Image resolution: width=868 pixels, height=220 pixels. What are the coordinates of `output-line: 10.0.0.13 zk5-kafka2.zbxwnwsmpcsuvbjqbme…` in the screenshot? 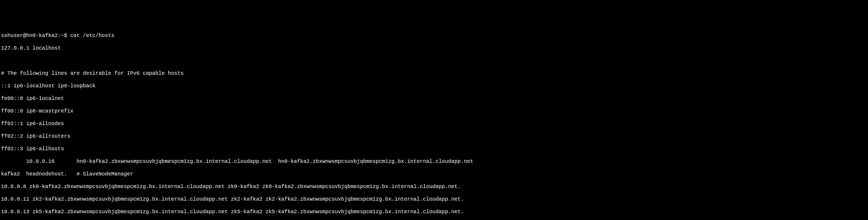 It's located at (434, 212).